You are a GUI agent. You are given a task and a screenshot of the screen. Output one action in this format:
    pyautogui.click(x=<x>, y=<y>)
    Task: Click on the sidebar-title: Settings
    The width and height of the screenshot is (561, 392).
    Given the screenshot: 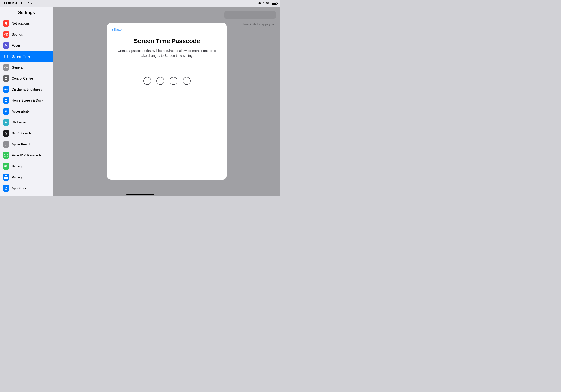 What is the action you would take?
    pyautogui.click(x=27, y=12)
    